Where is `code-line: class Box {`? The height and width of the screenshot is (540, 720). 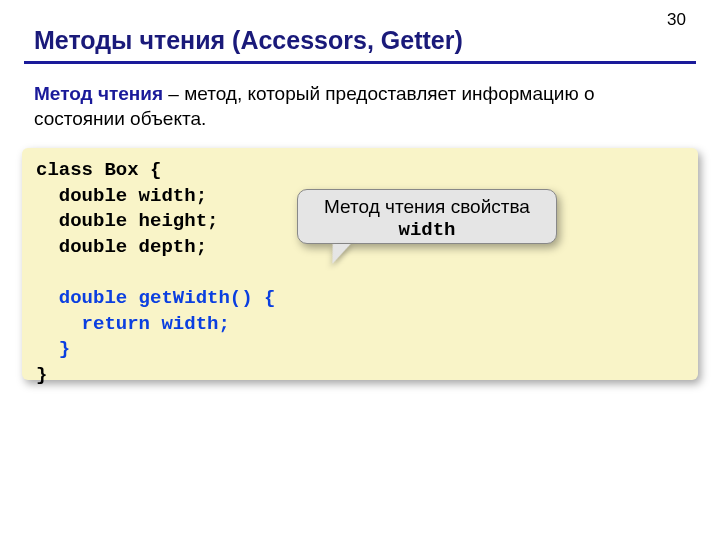
code-line: class Box { is located at coordinates (360, 171).